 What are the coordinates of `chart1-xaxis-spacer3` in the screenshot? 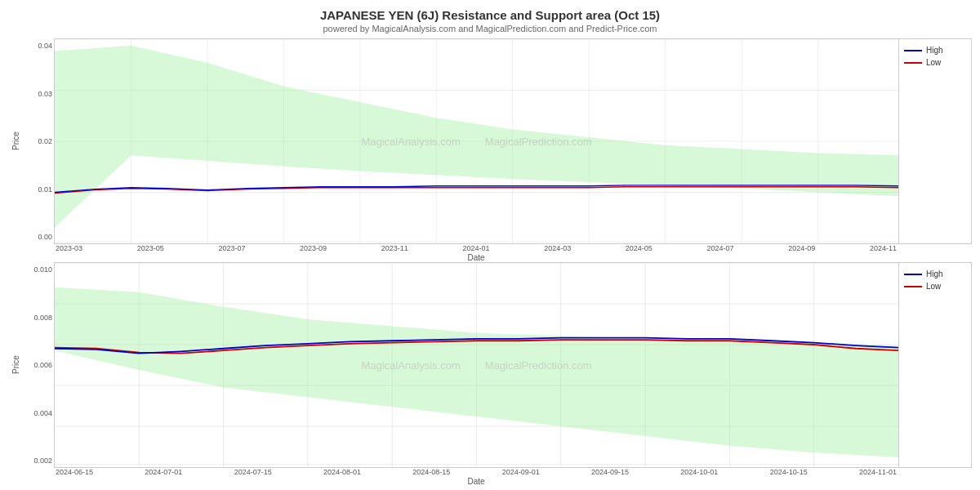 It's located at (935, 253).